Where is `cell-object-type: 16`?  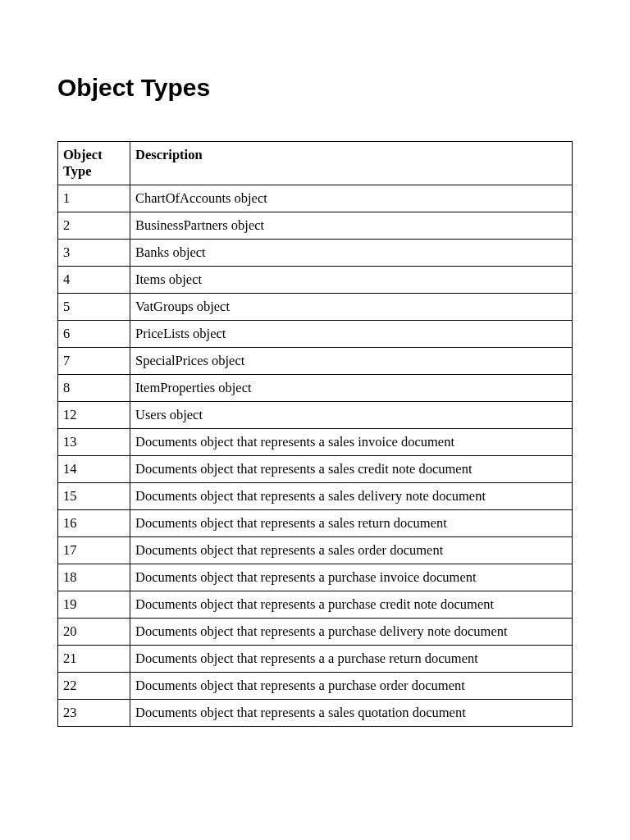 cell-object-type: 16 is located at coordinates (94, 523).